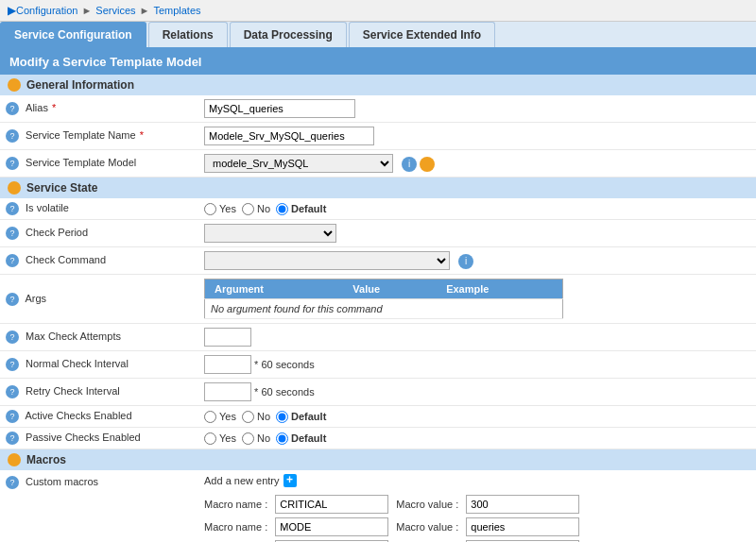 The image size is (756, 542). What do you see at coordinates (378, 506) in the screenshot?
I see `macros-table: ? Custom macros Add a new entry + Macro …` at bounding box center [378, 506].